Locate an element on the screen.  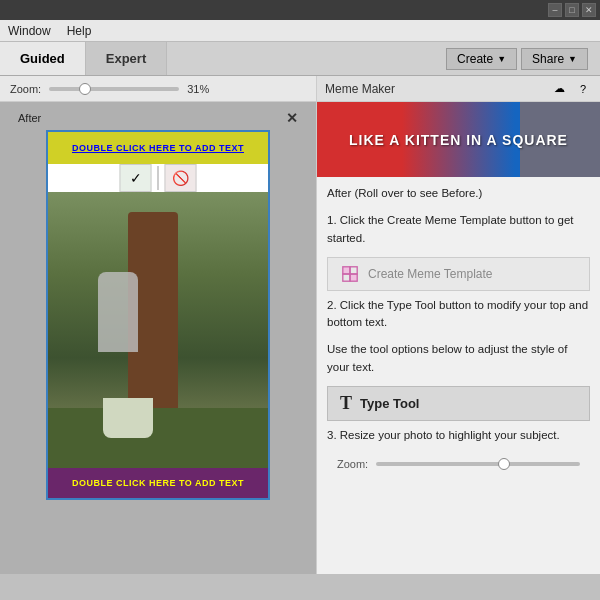
meme-maker-header: Meme Maker ☁ ? is located at coordinates (458, 89).